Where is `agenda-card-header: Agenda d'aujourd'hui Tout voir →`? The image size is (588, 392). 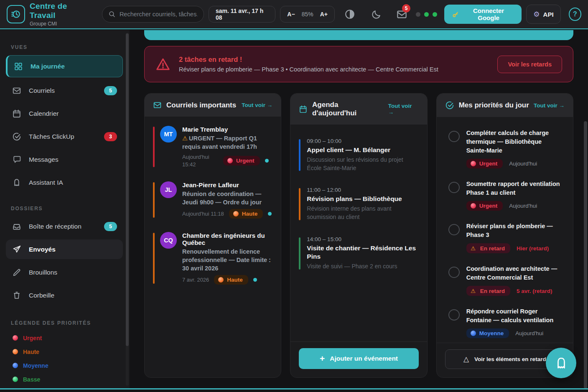
agenda-card-header: Agenda d'aujourd'hui Tout voir → is located at coordinates (359, 109).